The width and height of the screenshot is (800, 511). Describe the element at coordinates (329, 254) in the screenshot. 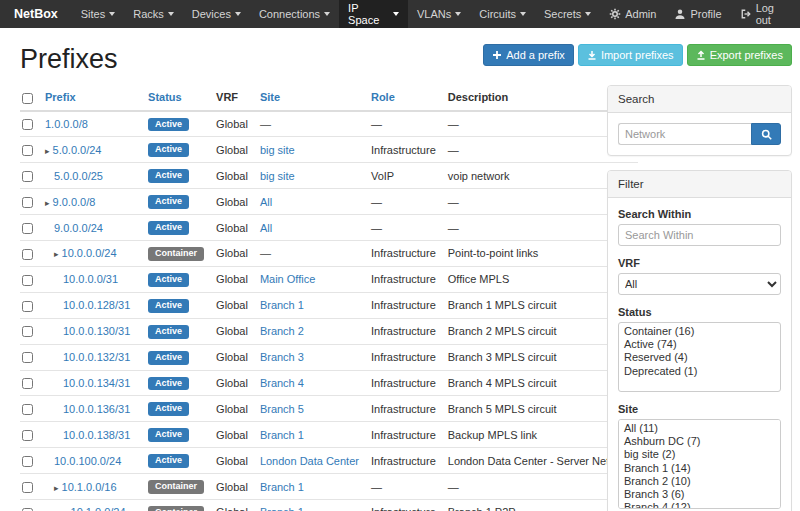

I see `table-row: ▸10.0.0.0/24 Container Global — Infrastr…` at that location.